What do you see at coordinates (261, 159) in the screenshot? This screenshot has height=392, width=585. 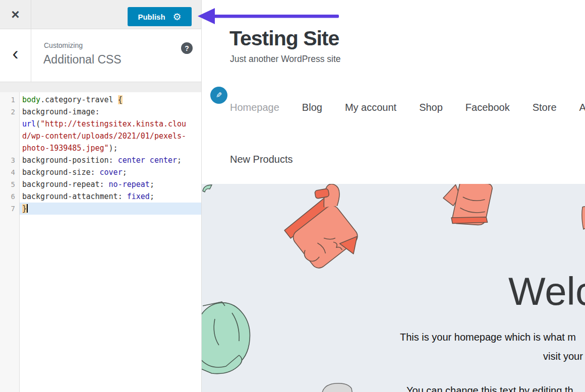 I see `nav-item-new-products: New Products` at bounding box center [261, 159].